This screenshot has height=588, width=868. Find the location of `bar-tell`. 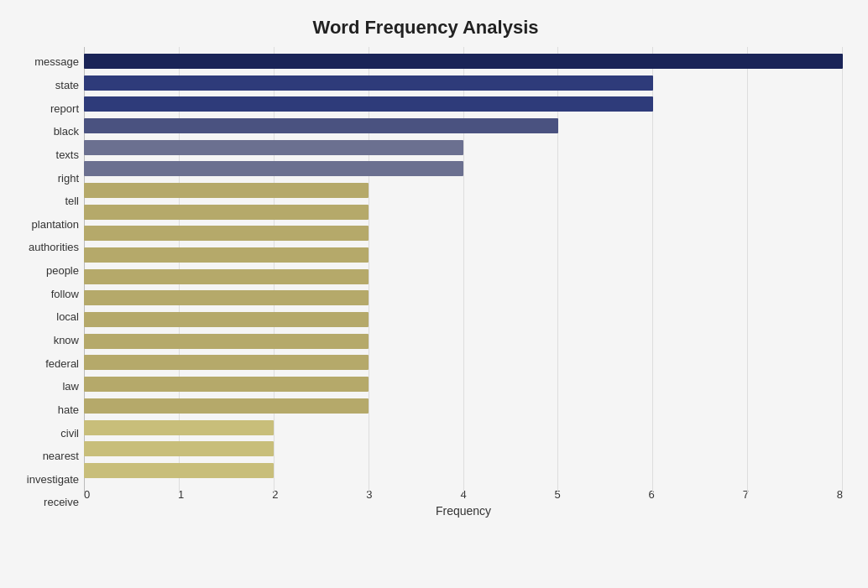

bar-tell is located at coordinates (227, 190).